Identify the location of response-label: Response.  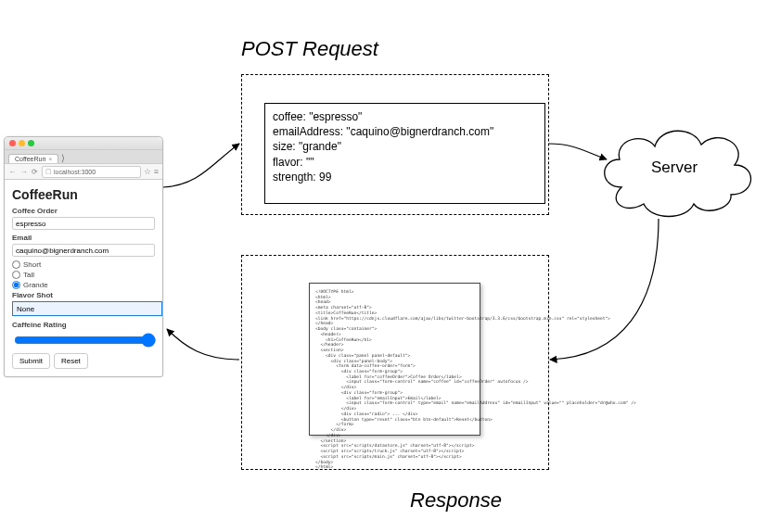
(456, 500).